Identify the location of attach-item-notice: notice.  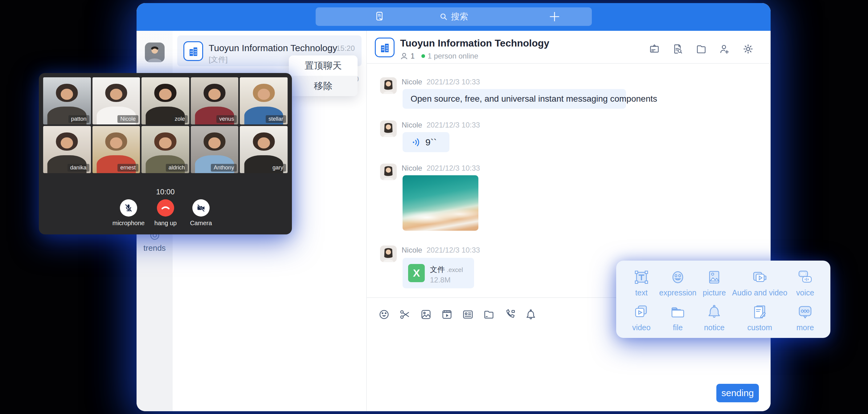
(714, 321).